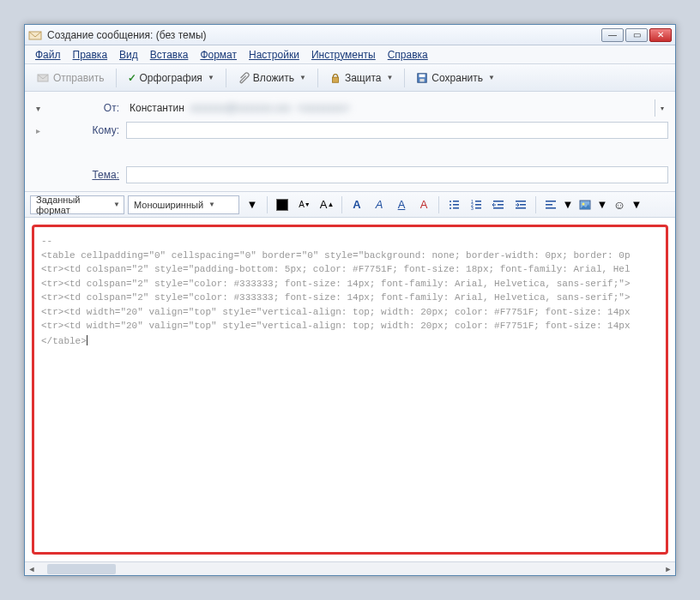  What do you see at coordinates (476, 205) in the screenshot?
I see `number-list-button: 123` at bounding box center [476, 205].